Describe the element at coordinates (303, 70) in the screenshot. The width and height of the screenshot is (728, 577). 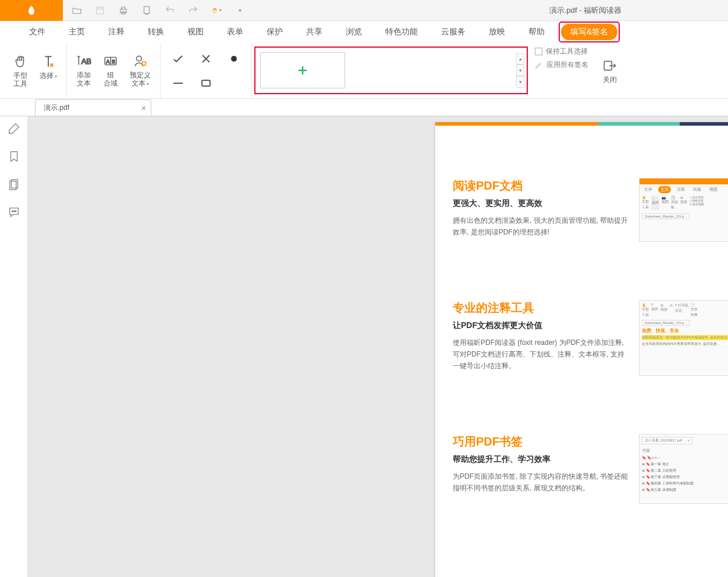
I see `add-signature-button` at that location.